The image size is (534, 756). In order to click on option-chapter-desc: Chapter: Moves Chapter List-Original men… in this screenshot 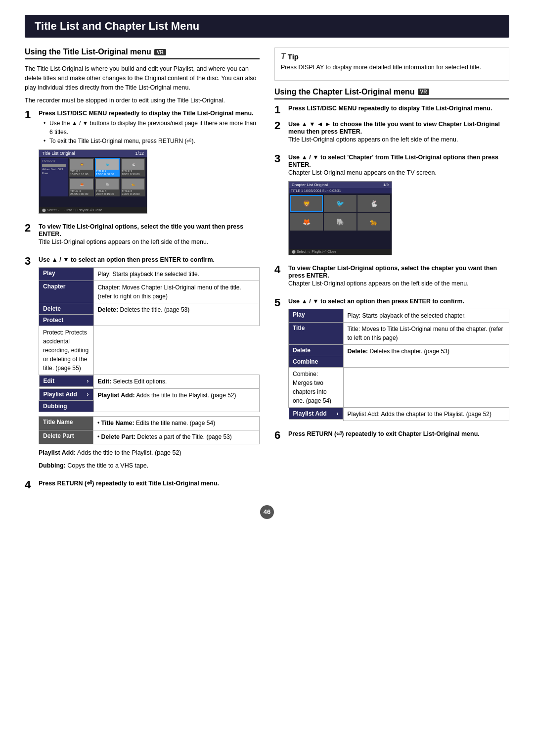, I will do `click(177, 292)`.